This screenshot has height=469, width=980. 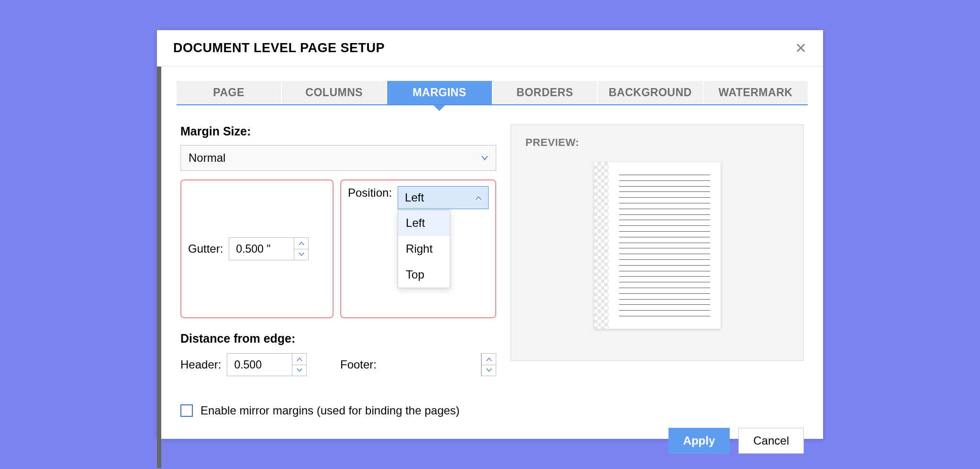 What do you see at coordinates (490, 48) in the screenshot?
I see `dialog-header: DOCUMENT LEVEL PAGE SETUP ✕` at bounding box center [490, 48].